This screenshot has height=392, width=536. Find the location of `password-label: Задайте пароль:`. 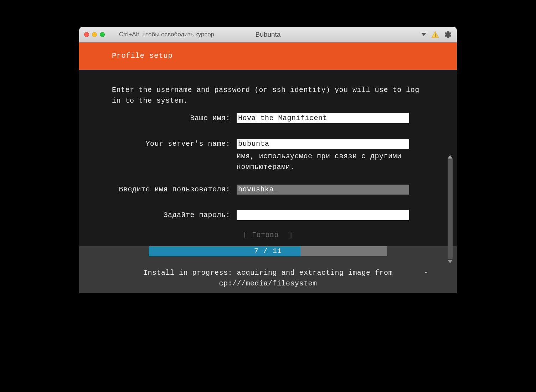

password-label: Задайте пароль: is located at coordinates (174, 215).